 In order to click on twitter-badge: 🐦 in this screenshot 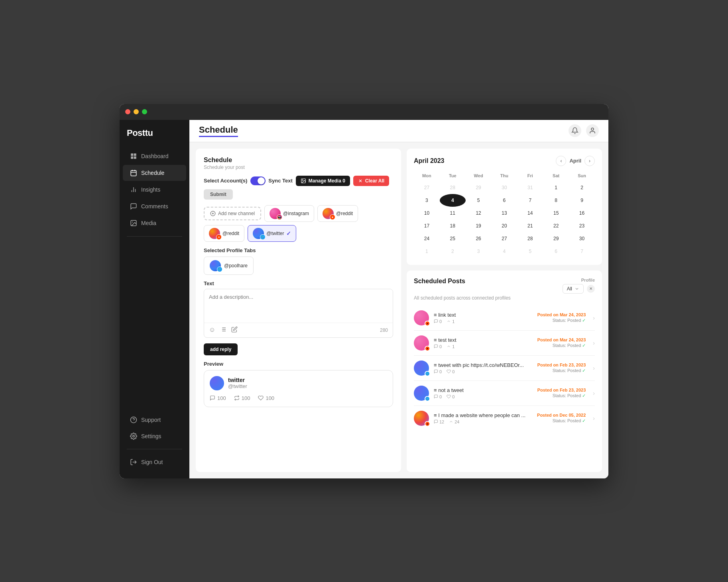, I will do `click(263, 237)`.